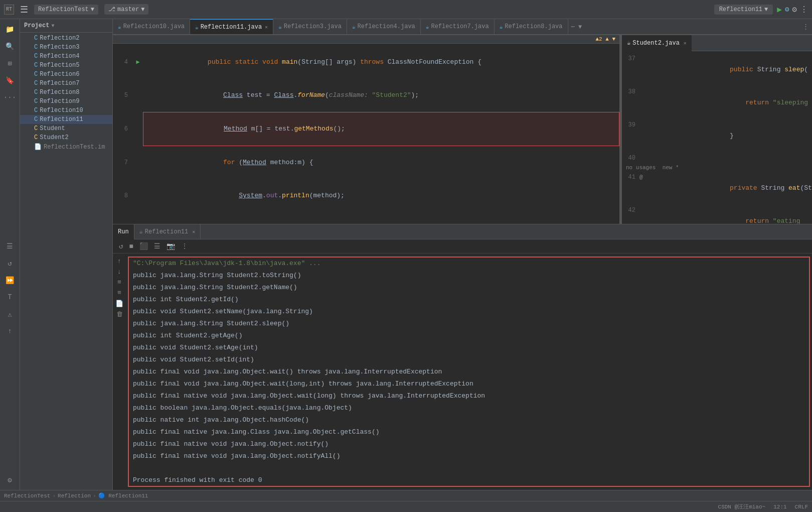  Describe the element at coordinates (266, 27) in the screenshot. I see `tab-close-icon: ✕` at that location.